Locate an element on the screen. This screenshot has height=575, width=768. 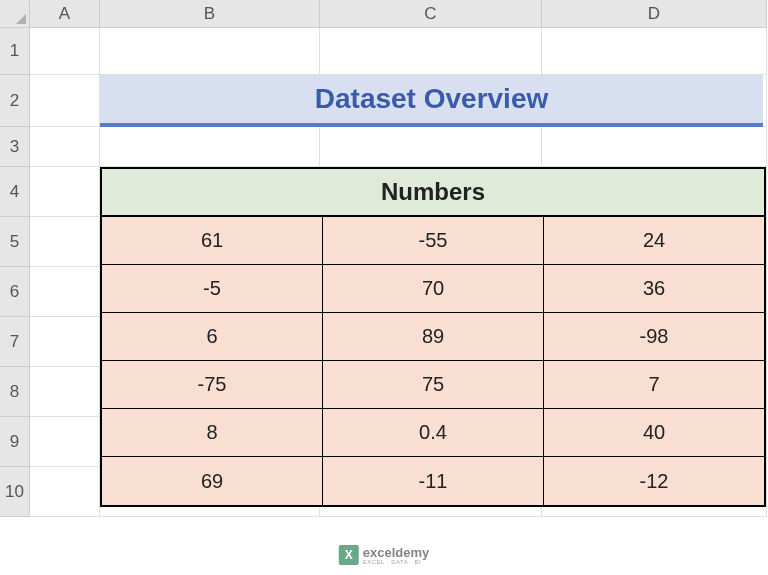
table-row: 6 89 -98 is located at coordinates (433, 337).